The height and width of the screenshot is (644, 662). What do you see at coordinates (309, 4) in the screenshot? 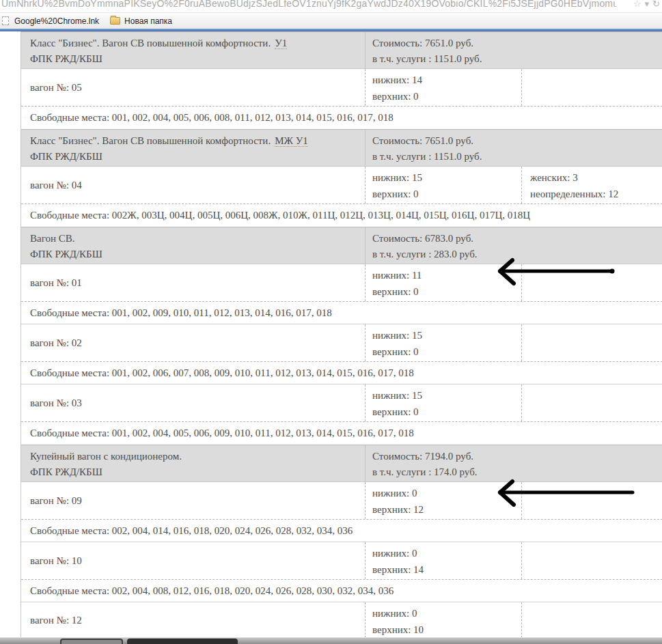
I see `url-text: UmNhrkU%2BvmDoYmmnaPIKSeyO%2F0ruABewoBUd…` at bounding box center [309, 4].